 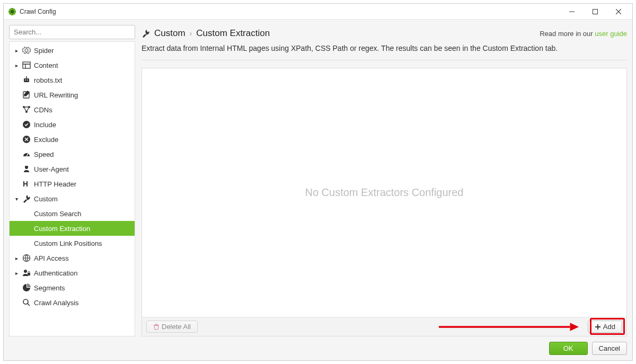 I want to click on sidebar-item-http-header: HTTP Header, so click(x=72, y=184).